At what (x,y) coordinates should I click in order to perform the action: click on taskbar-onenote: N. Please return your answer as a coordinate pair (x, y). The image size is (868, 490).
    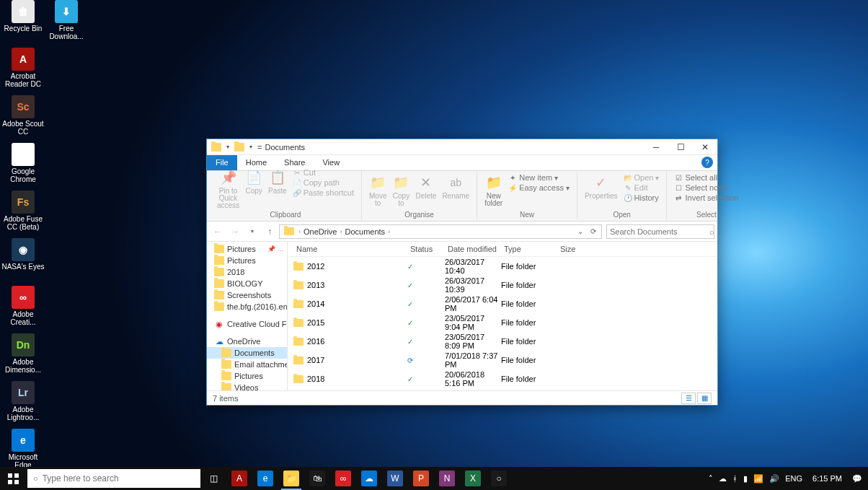
    Looking at the image, I should click on (447, 478).